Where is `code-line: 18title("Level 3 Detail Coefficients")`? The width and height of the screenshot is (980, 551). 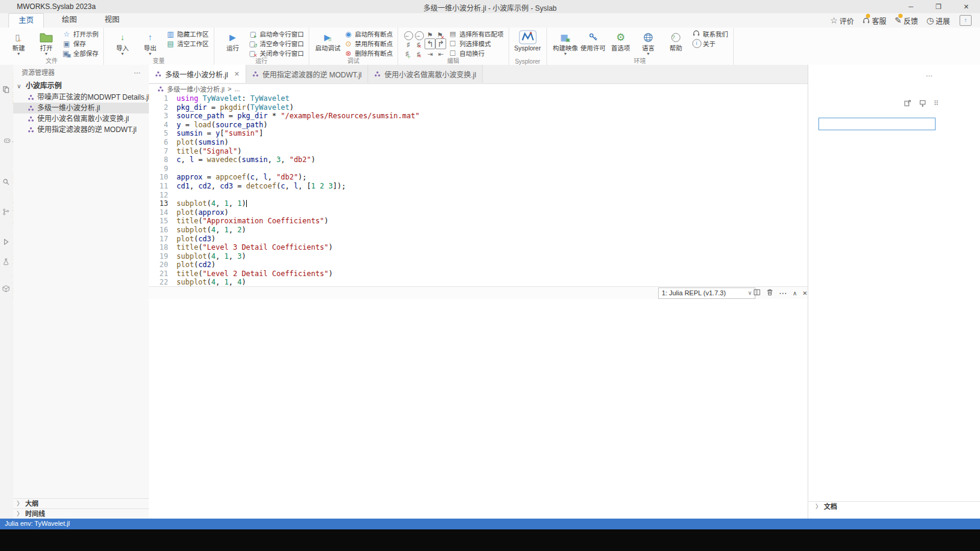 code-line: 18title("Level 3 Detail Coefficients") is located at coordinates (478, 247).